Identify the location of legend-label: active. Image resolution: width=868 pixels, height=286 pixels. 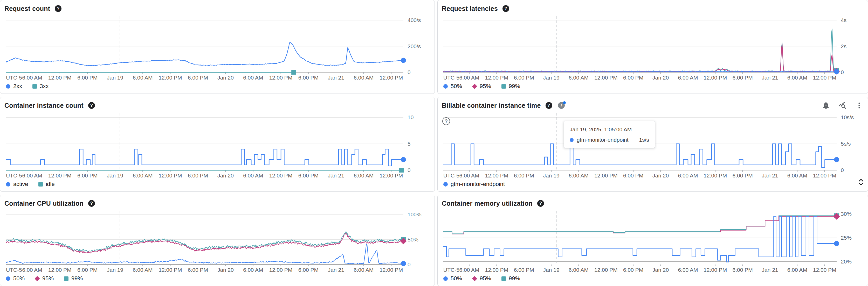
(21, 184).